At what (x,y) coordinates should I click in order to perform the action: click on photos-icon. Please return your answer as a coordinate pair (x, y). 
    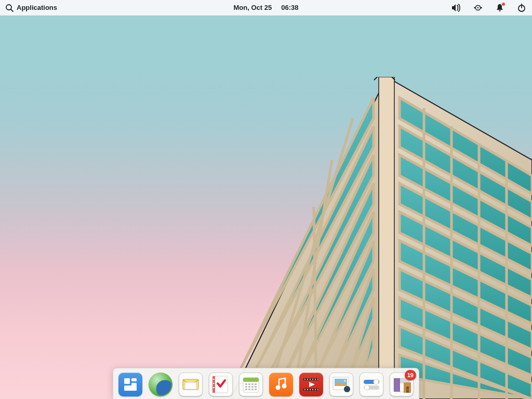
    Looking at the image, I should click on (341, 384).